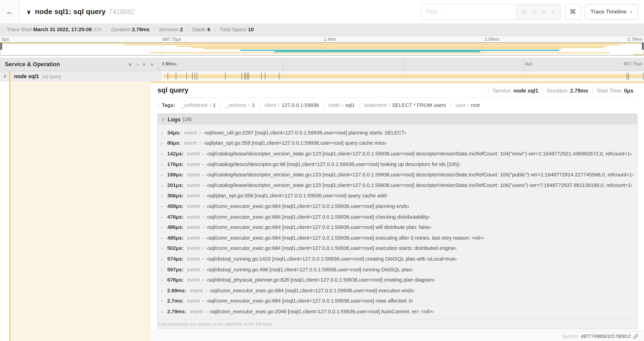  What do you see at coordinates (398, 248) in the screenshot?
I see `log-row: › 502μs: event = ‹sql/conn_executor_exec…` at bounding box center [398, 248].